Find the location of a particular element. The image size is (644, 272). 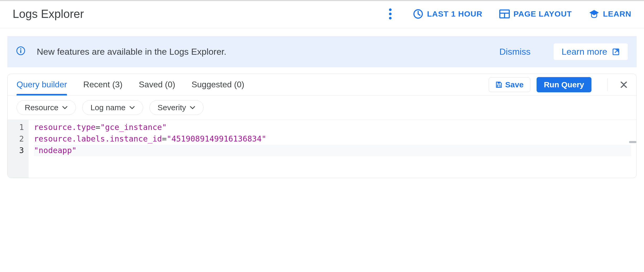

line-number: 1 is located at coordinates (16, 127).